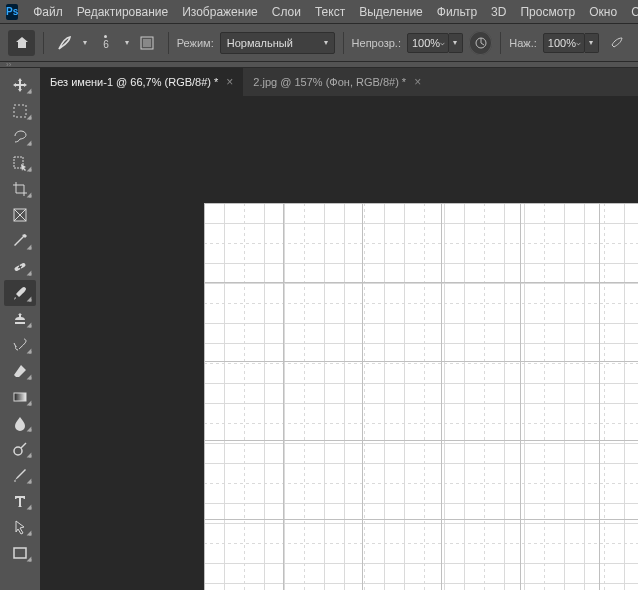 The image size is (638, 590). What do you see at coordinates (64, 43) in the screenshot?
I see `brush-tool-icon` at bounding box center [64, 43].